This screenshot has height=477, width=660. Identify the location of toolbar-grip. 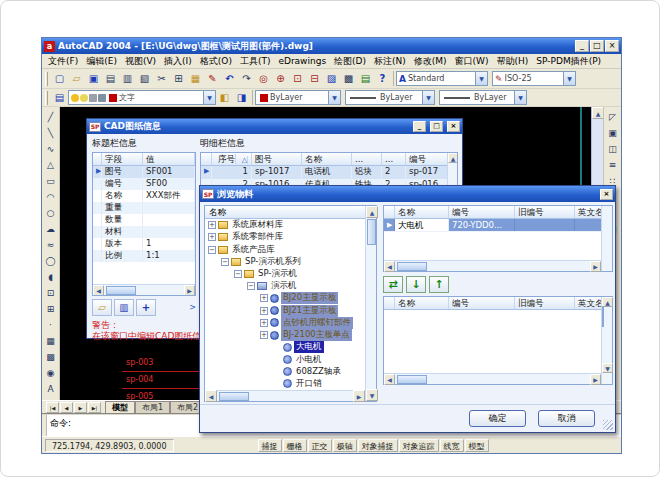
(46, 98).